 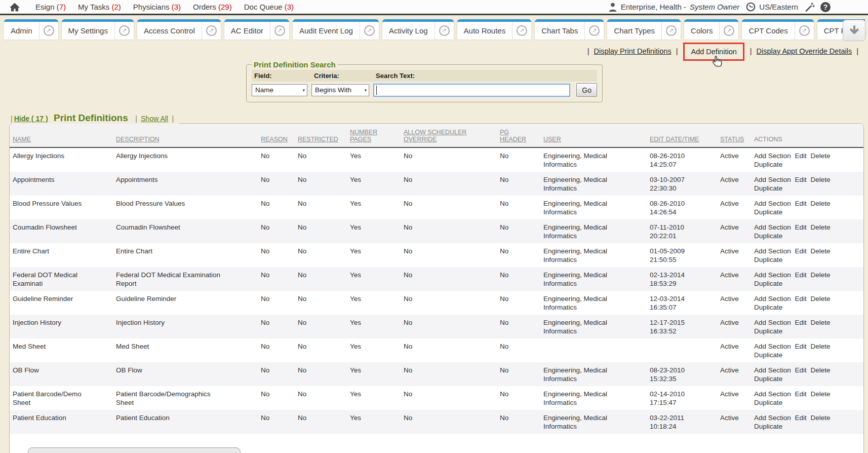 I want to click on column-header-edit-date-time: EDIT DATE/TIME, so click(x=682, y=136).